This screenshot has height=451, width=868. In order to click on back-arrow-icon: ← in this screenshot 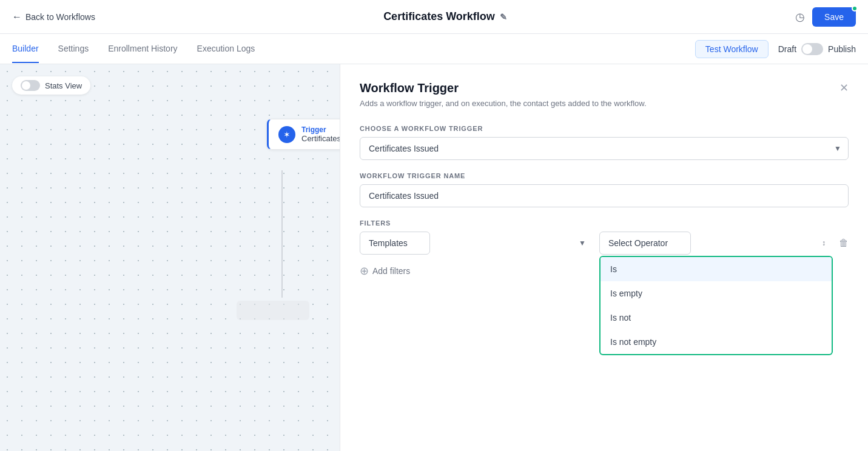, I will do `click(17, 17)`.